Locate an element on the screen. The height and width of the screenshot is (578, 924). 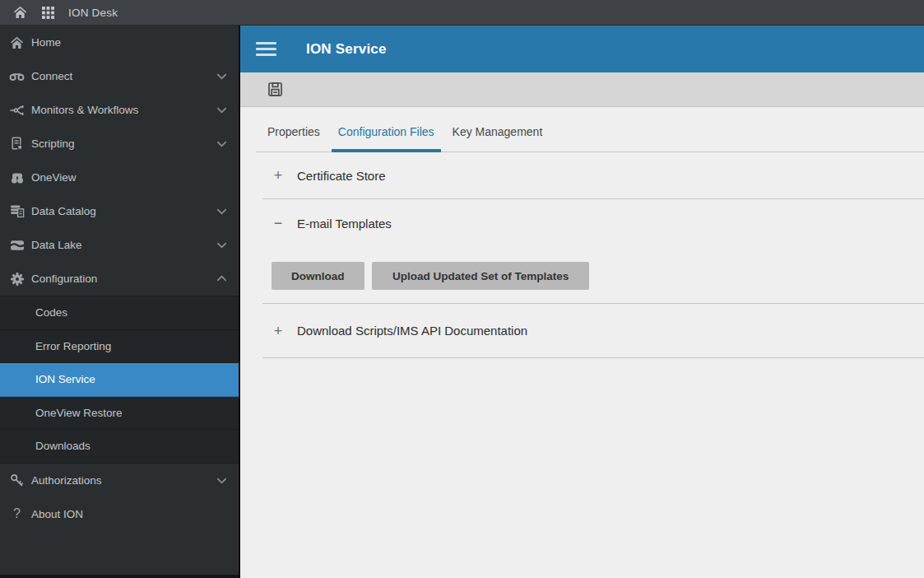
section-email-templates-header: − E-mail Templates is located at coordinates (593, 223).